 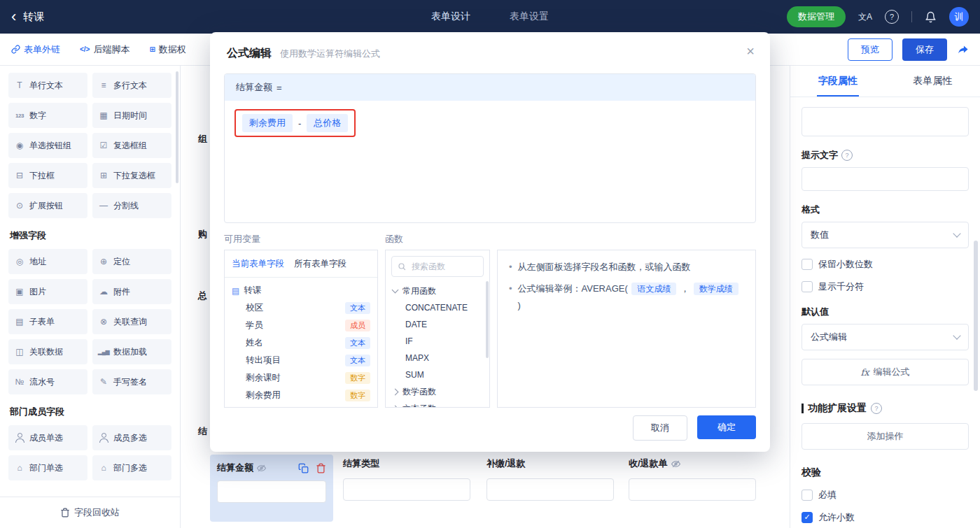 I want to click on tab-form-settings: 表单设置, so click(x=529, y=17).